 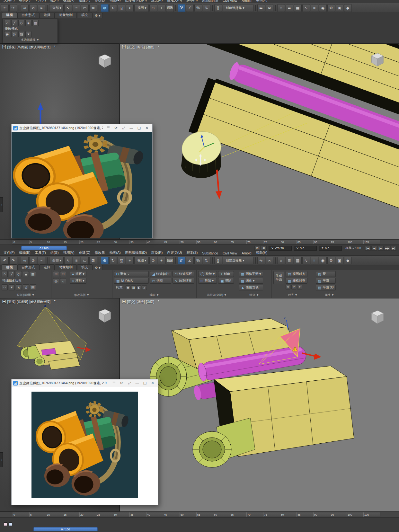 I want to click on constraint-none-button: ▣, so click(x=128, y=288).